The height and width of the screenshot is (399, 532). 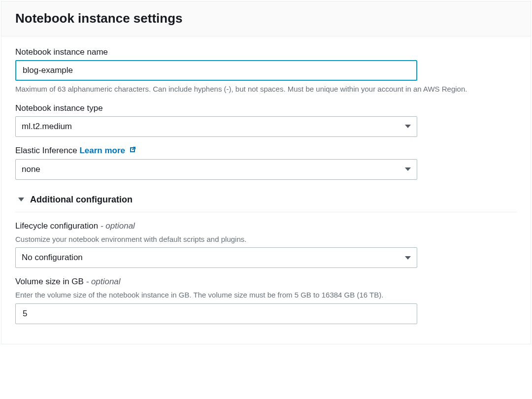 I want to click on instance-type-label: Notebook instance type, so click(x=266, y=108).